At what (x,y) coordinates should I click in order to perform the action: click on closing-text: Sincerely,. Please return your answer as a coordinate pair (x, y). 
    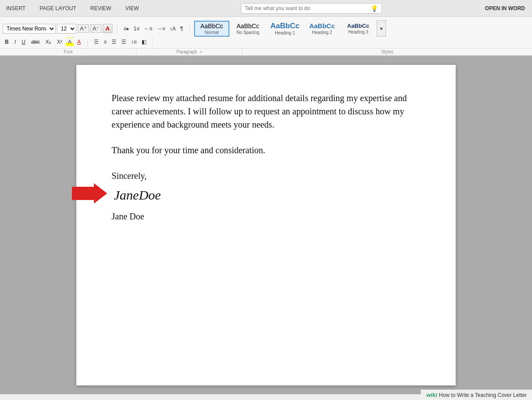
    Looking at the image, I should click on (266, 176).